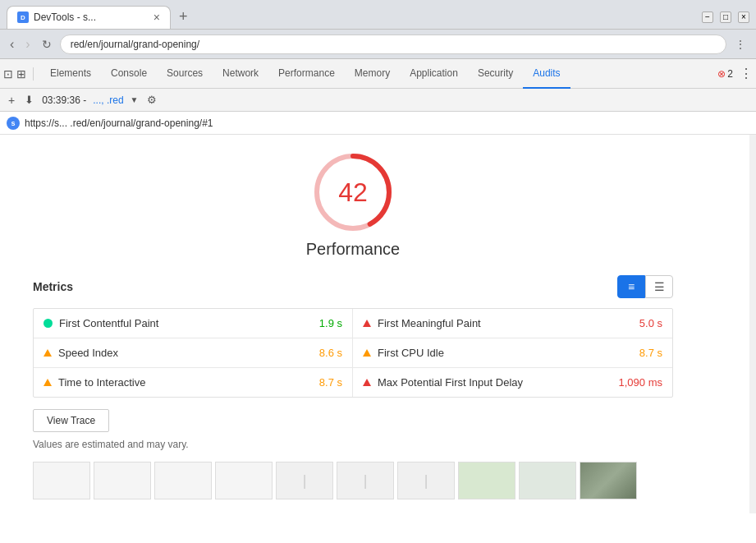 The width and height of the screenshot is (756, 543). Describe the element at coordinates (660, 287) in the screenshot. I see `list-icon: ☰` at that location.